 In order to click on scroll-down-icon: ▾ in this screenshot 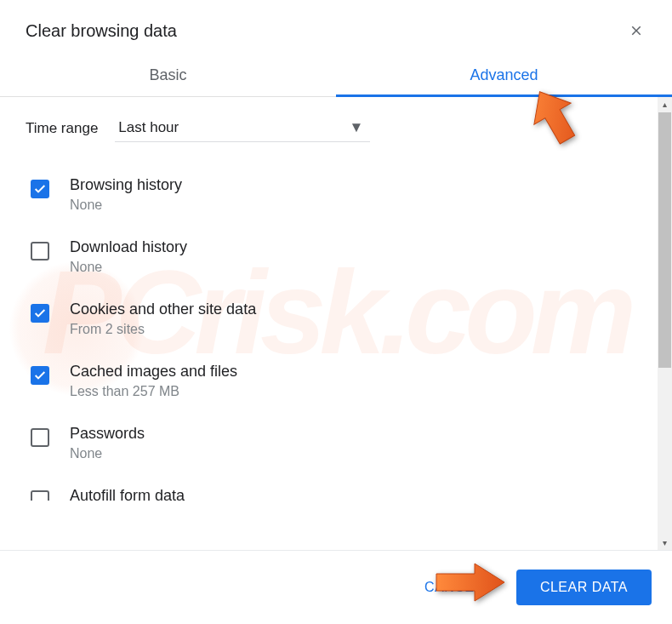, I will do `click(665, 543)`.